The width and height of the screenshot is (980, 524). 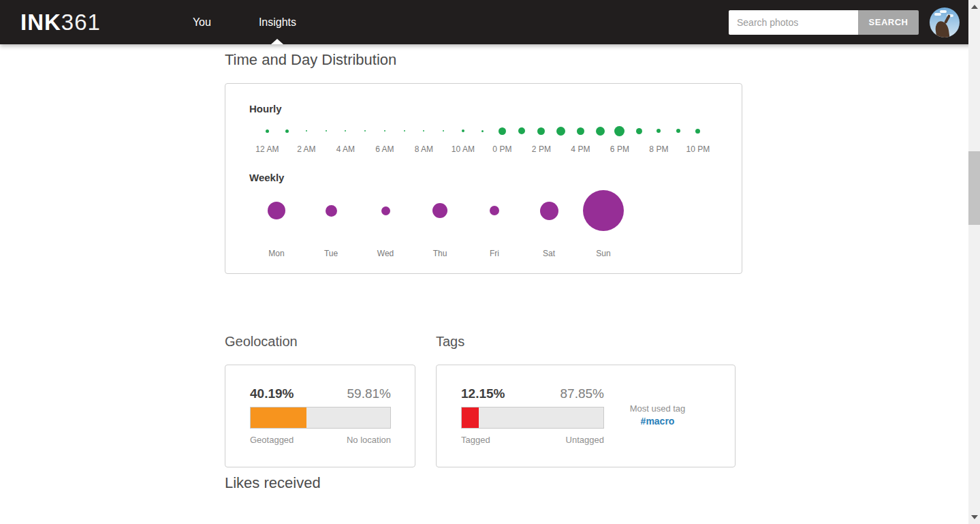 I want to click on geolocation-bar-fill, so click(x=279, y=418).